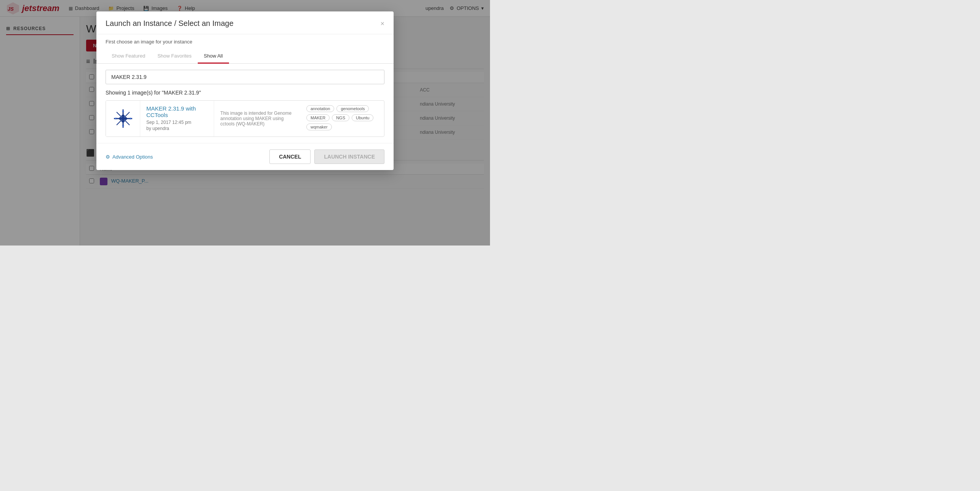  Describe the element at coordinates (341, 118) in the screenshot. I see `tag-ngs: NGS` at that location.